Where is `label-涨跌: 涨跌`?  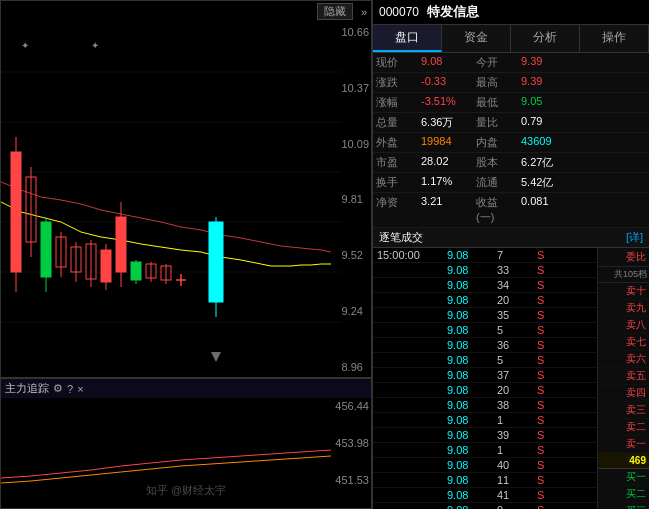 label-涨跌: 涨跌 is located at coordinates (396, 82).